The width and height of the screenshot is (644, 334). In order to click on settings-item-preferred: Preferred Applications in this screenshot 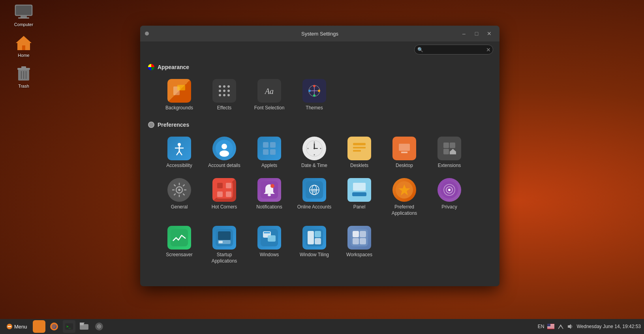, I will do `click(404, 197)`.